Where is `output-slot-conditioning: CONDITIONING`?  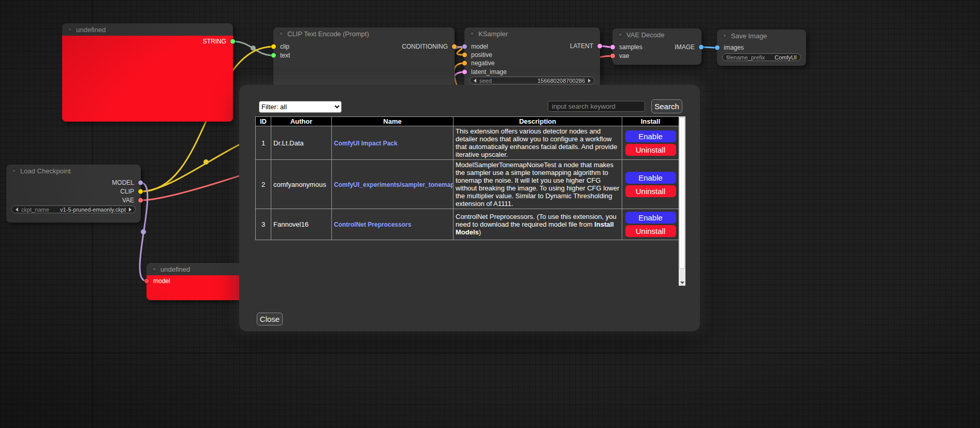 output-slot-conditioning: CONDITIONING is located at coordinates (428, 47).